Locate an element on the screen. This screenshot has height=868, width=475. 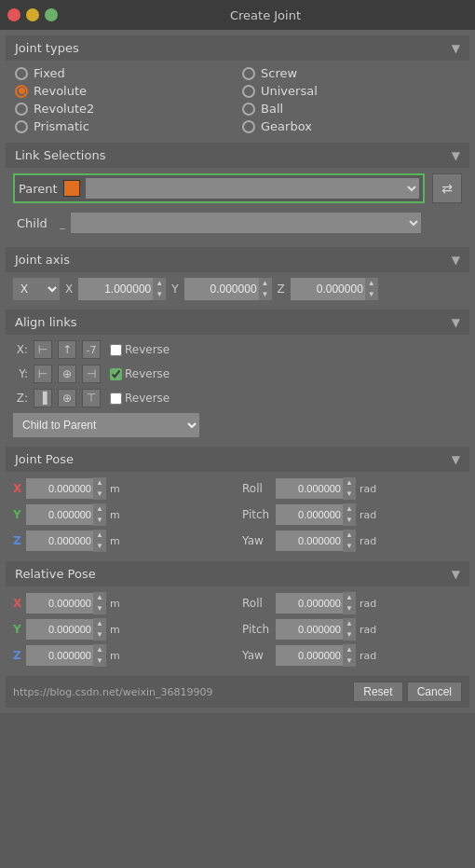
align-y-reverse-checkbox is located at coordinates (115, 375).